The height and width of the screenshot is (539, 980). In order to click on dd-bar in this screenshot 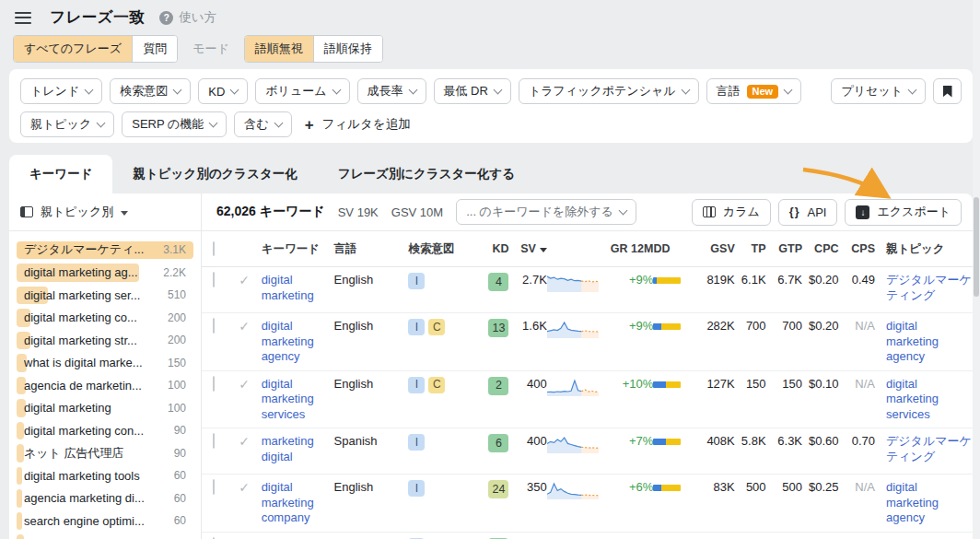, I will do `click(667, 326)`.